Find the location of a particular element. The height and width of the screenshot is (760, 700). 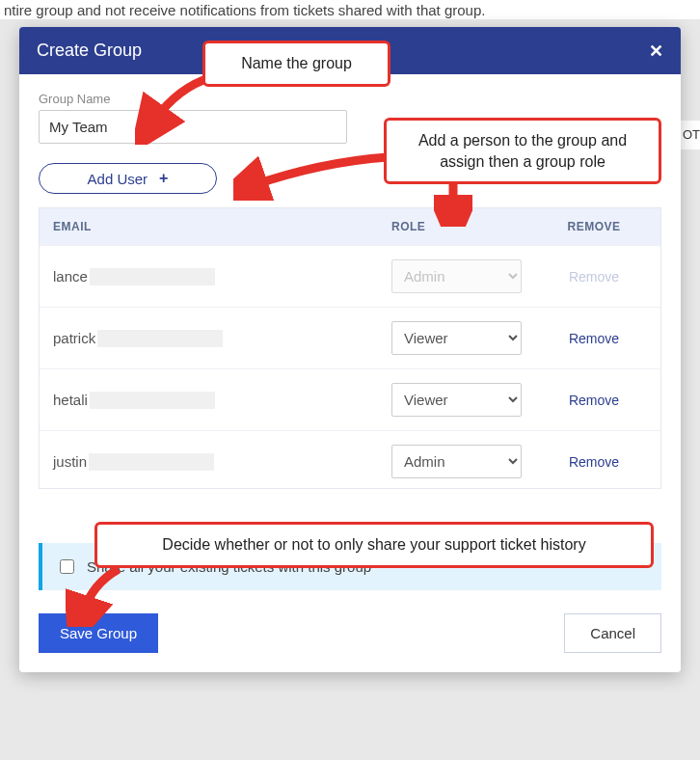

user-email: hetali is located at coordinates (222, 400).